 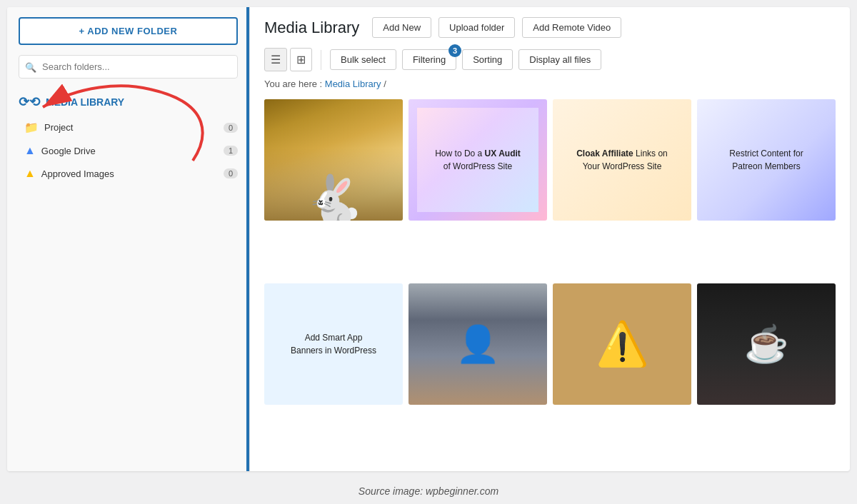 I want to click on media-item-restrict-content: Restrict Content forPatreon Members, so click(x=766, y=160).